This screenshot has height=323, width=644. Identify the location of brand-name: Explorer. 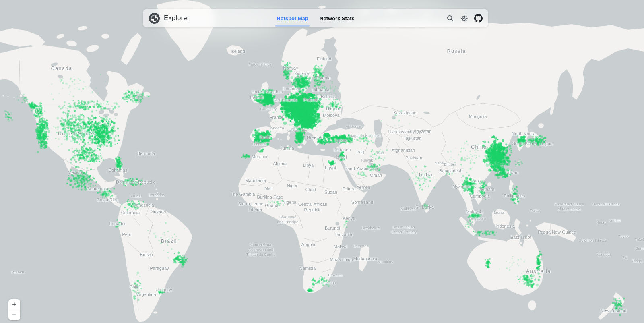
(176, 18).